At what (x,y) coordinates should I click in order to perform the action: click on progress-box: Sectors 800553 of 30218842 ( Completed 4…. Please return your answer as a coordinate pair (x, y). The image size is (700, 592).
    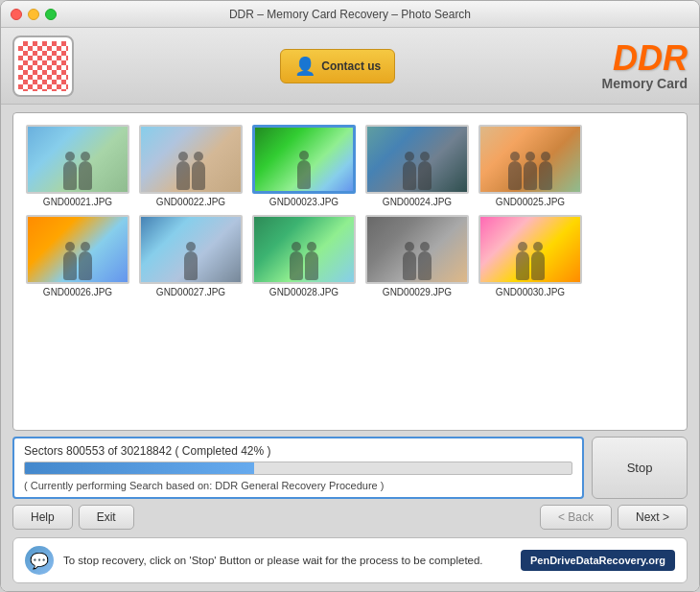
    Looking at the image, I should click on (298, 468).